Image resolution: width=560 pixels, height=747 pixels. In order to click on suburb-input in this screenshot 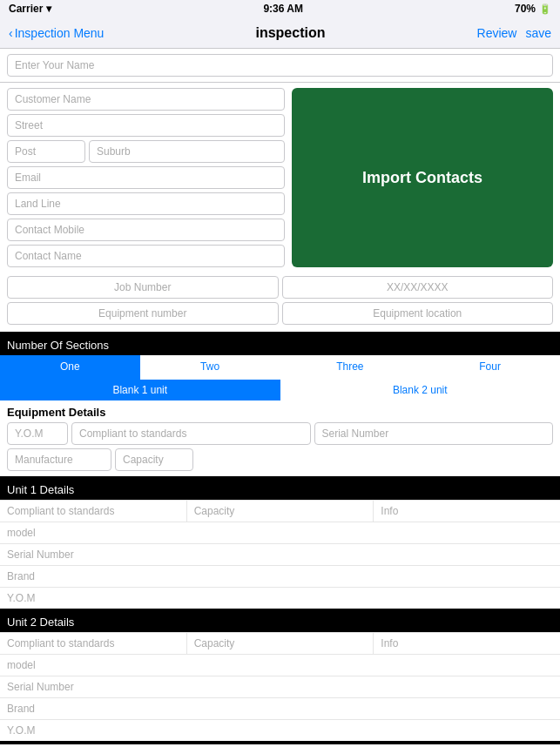, I will do `click(186, 151)`.